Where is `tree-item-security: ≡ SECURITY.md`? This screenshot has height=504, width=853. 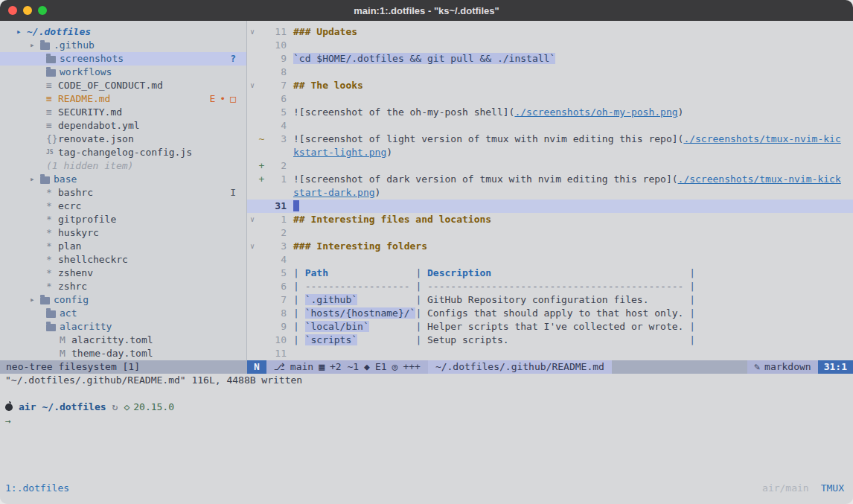 tree-item-security: ≡ SECURITY.md is located at coordinates (124, 112).